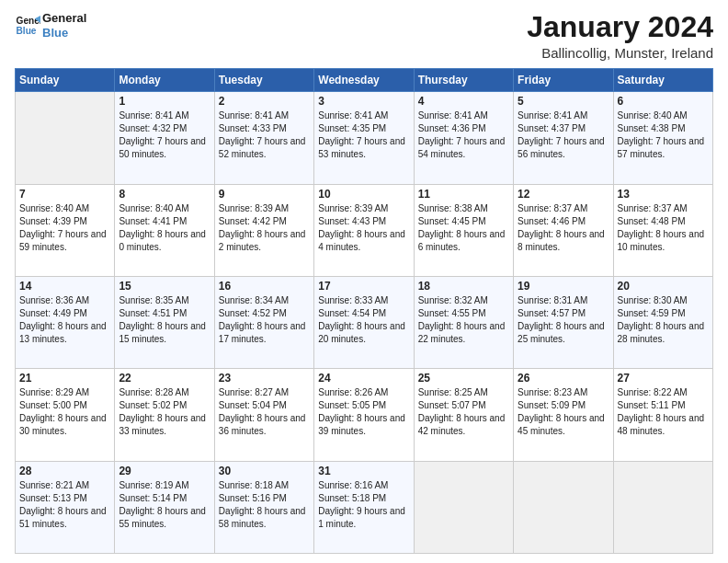  What do you see at coordinates (51, 26) in the screenshot?
I see `logo: General Blue General Blue` at bounding box center [51, 26].